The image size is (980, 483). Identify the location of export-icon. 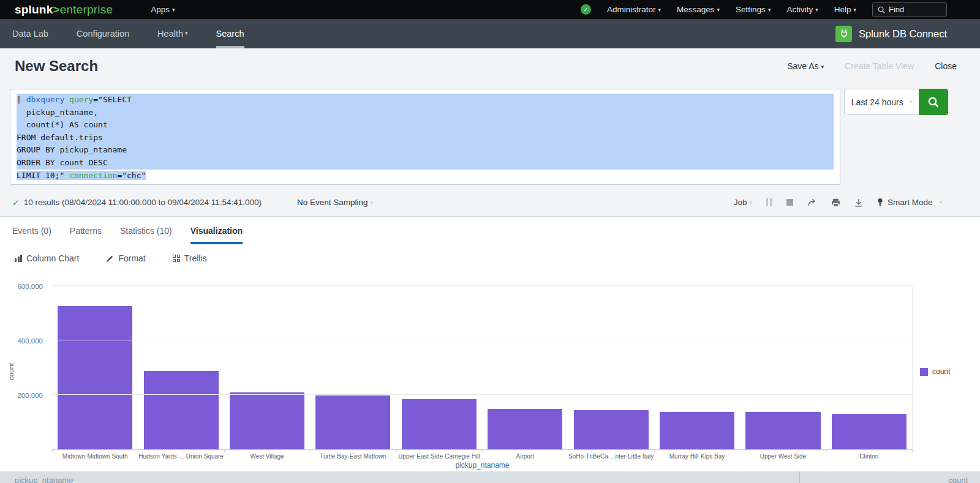
(859, 203).